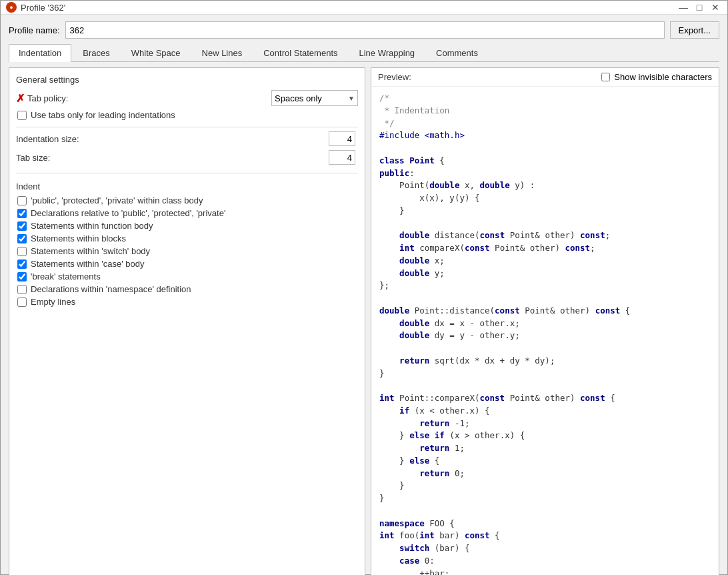 Image resolution: width=728 pixels, height=575 pixels. What do you see at coordinates (43, 8) in the screenshot?
I see `window-title: Profile '362'` at bounding box center [43, 8].